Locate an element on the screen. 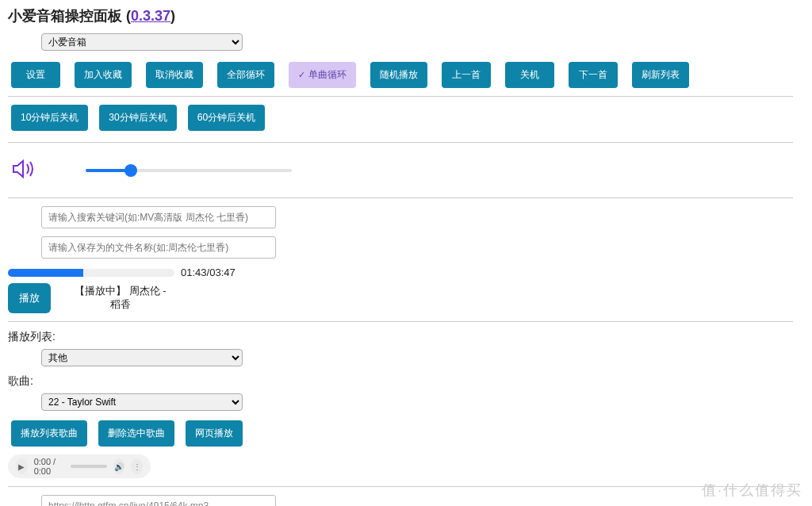 The image size is (812, 506). web-play-button: 网页播放 is located at coordinates (214, 433).